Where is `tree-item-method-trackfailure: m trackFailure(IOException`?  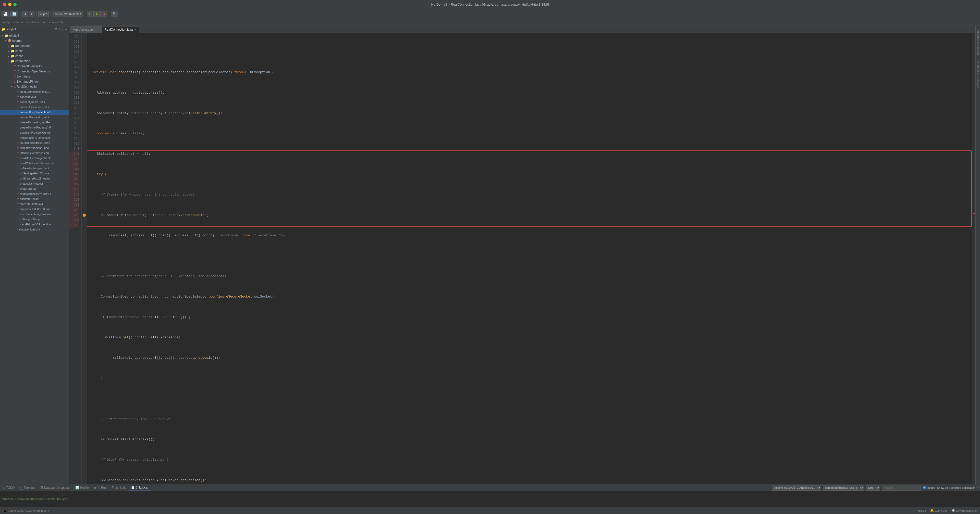 tree-item-method-trackfailure: m trackFailure(IOException is located at coordinates (34, 224).